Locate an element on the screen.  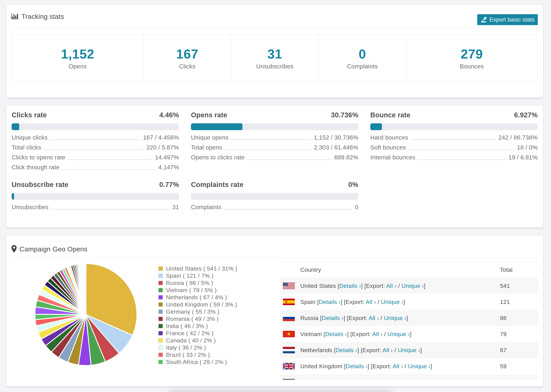
legend-label: Italy ( 36 / 2% ) is located at coordinates (186, 348).